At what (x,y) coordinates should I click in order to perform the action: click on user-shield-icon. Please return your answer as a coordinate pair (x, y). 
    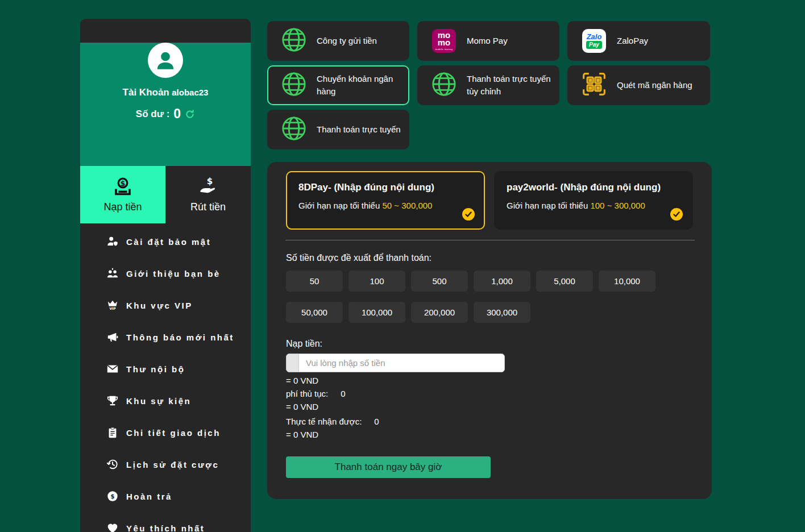
    Looking at the image, I should click on (113, 242).